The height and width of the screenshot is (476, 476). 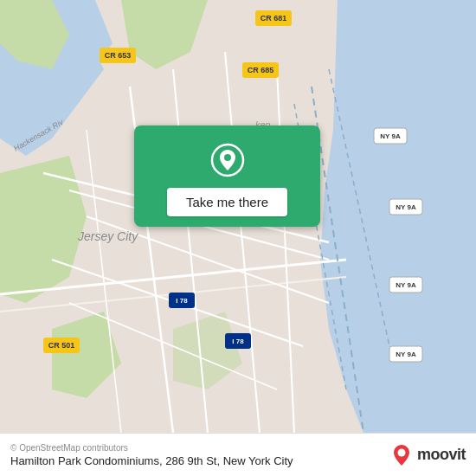 What do you see at coordinates (152, 455) in the screenshot?
I see `footer-left: © OpenStreetMap contributors Hamilton Pa…` at bounding box center [152, 455].